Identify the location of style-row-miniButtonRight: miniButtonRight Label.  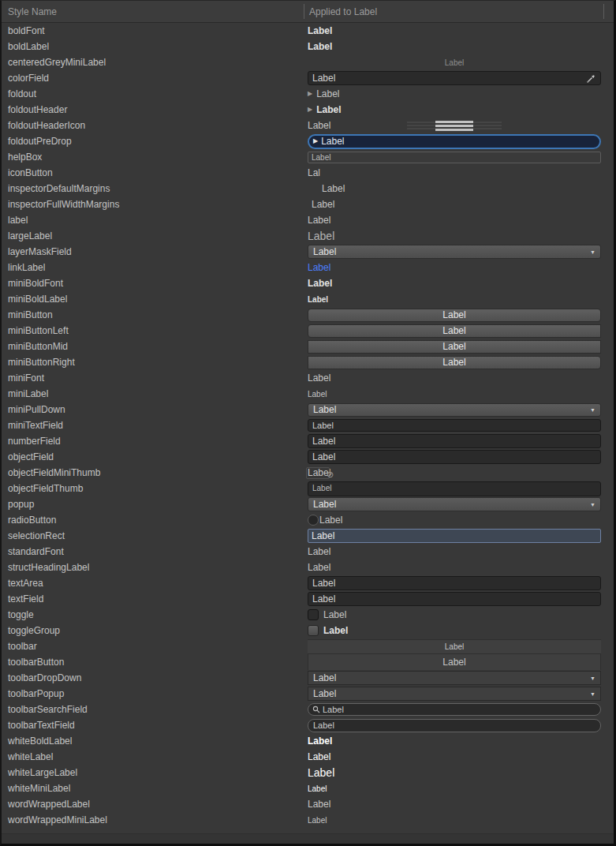
(308, 362).